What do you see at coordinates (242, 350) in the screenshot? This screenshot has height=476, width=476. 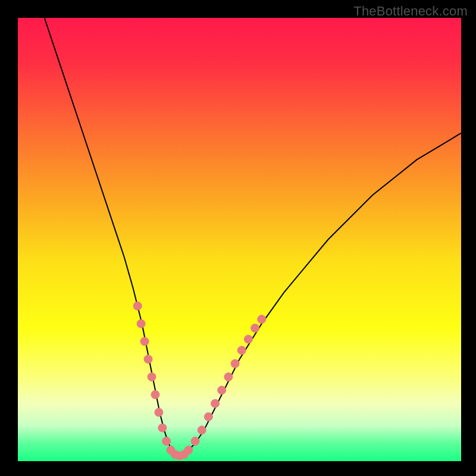 I see `right-seg-2d` at bounding box center [242, 350].